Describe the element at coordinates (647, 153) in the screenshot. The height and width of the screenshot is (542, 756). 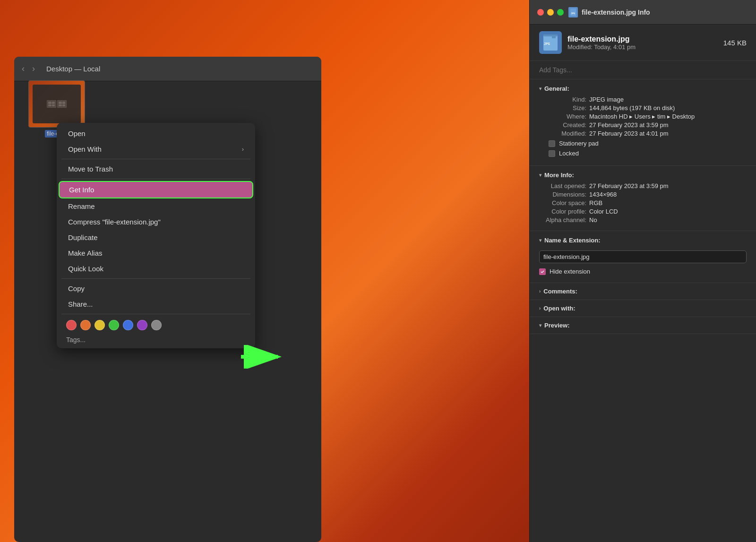
I see `locked-row: Locked` at that location.